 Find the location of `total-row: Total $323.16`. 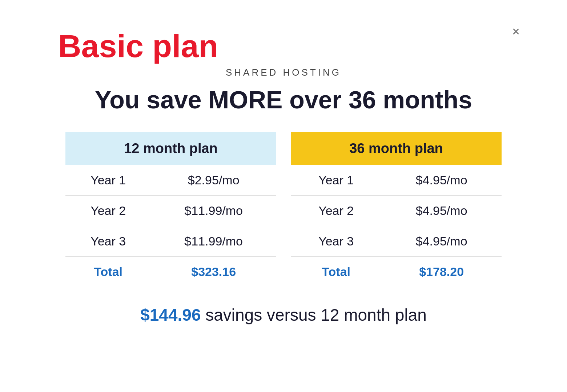

total-row: Total $323.16 is located at coordinates (171, 272).